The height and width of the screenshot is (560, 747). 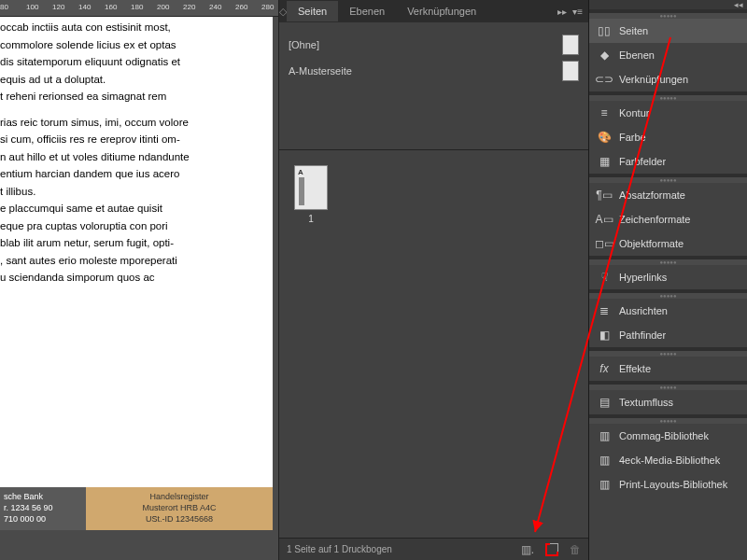 I want to click on dock-item-label: Ausrichten, so click(x=643, y=311).